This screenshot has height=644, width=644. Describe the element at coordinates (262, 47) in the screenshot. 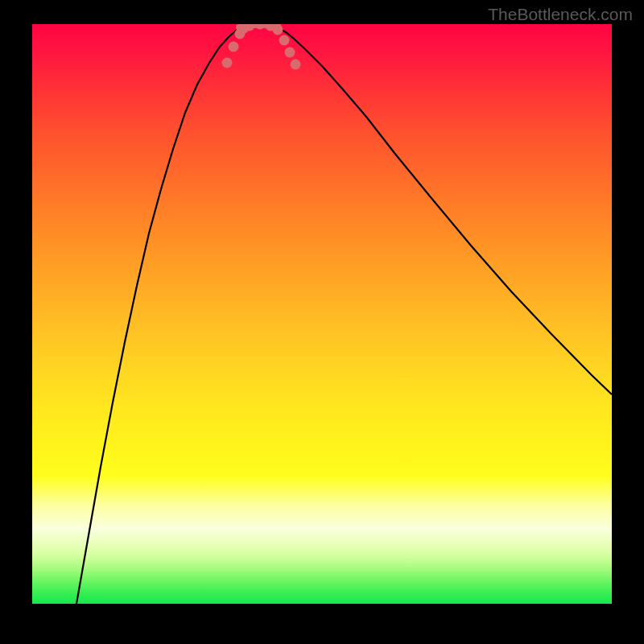

I see `marker-dots` at that location.